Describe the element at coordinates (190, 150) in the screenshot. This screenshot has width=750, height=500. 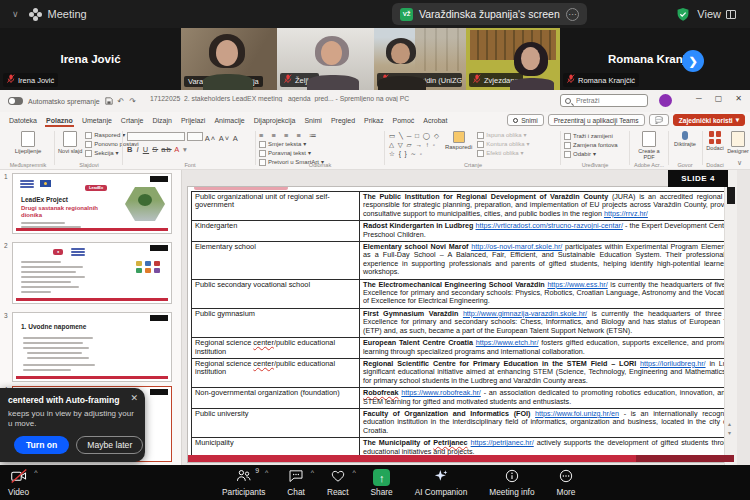
I see `font-format-buttons: B I U S ab A ▾` at that location.